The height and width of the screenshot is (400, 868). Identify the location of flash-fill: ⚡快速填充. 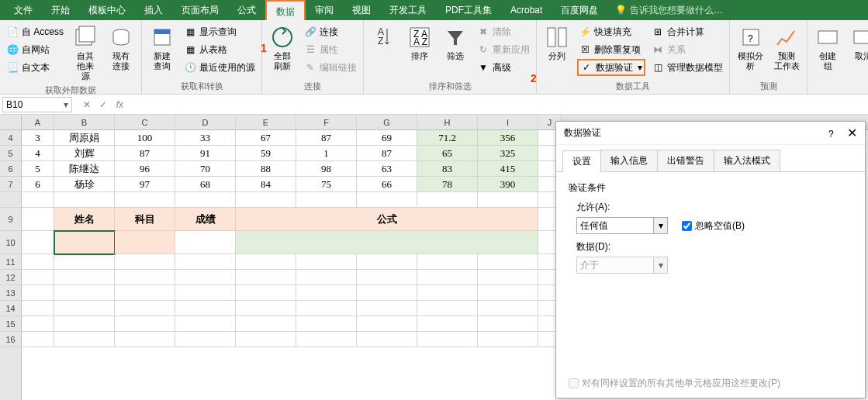
(611, 32).